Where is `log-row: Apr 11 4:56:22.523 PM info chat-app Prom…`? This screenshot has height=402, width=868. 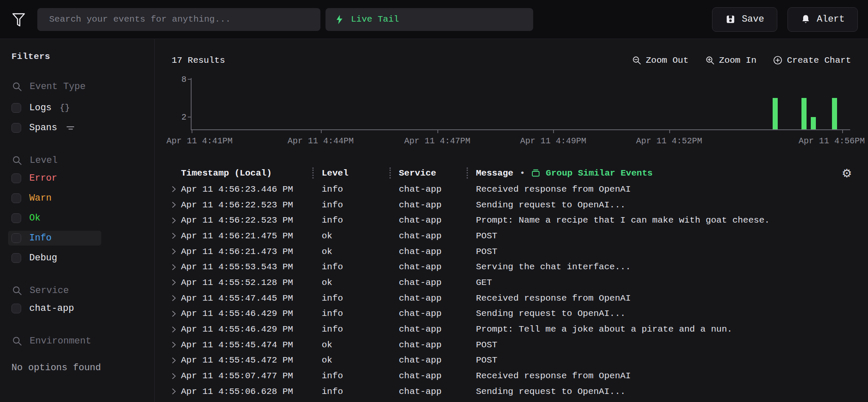 log-row: Apr 11 4:56:22.523 PM info chat-app Prom… is located at coordinates (511, 221).